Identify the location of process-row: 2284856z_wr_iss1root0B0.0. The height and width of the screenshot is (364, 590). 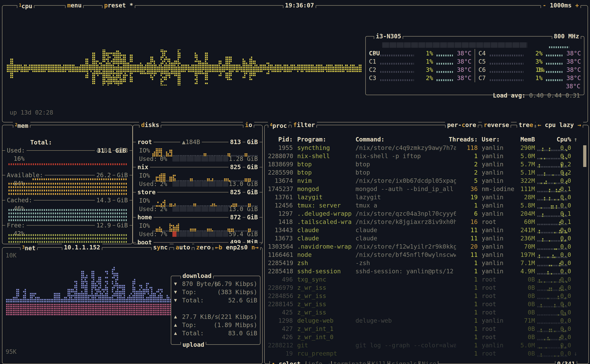
(427, 296).